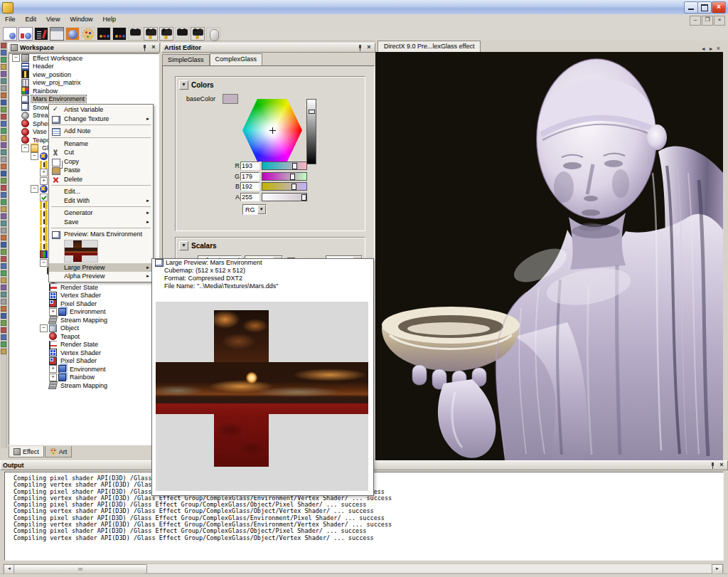 The height and width of the screenshot is (577, 728). I want to click on menu-item-generator: Generator►, so click(101, 213).